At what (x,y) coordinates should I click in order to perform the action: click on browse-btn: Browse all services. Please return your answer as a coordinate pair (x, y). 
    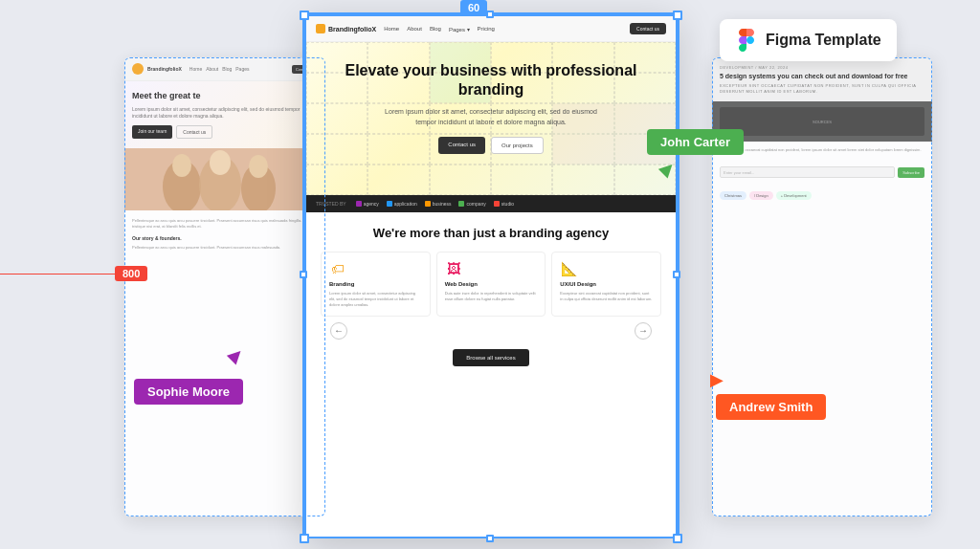
    Looking at the image, I should click on (490, 358).